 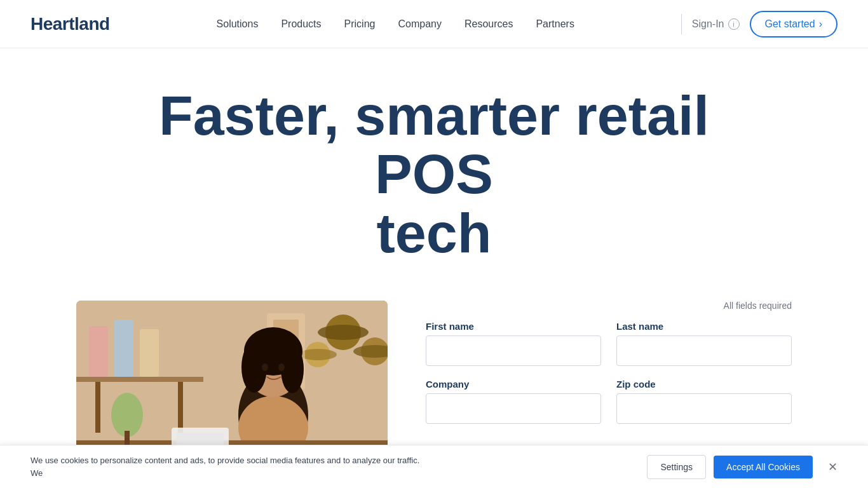 What do you see at coordinates (704, 402) in the screenshot?
I see `form-group-zip: Zip code` at bounding box center [704, 402].